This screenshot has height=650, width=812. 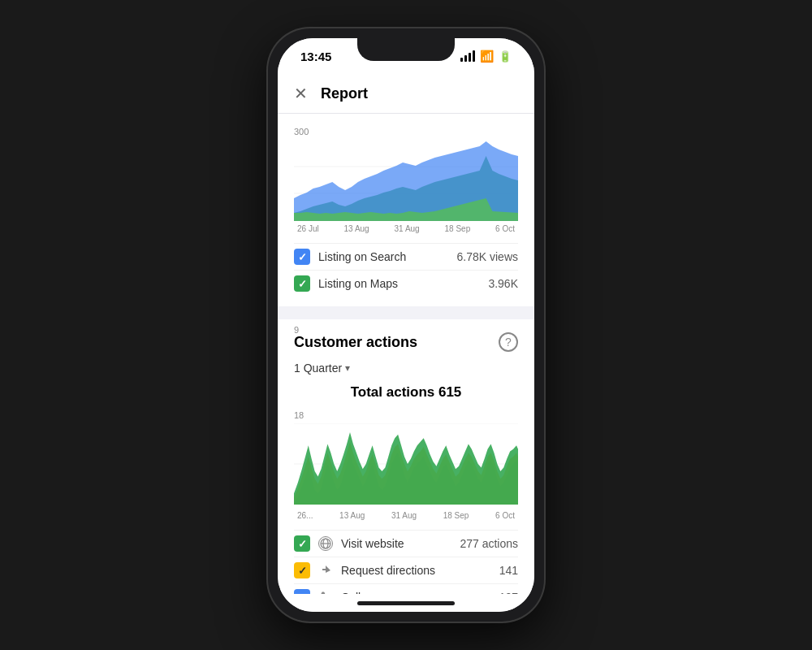 What do you see at coordinates (352, 515) in the screenshot?
I see `actions-x-label-2: 13 Aug` at bounding box center [352, 515].